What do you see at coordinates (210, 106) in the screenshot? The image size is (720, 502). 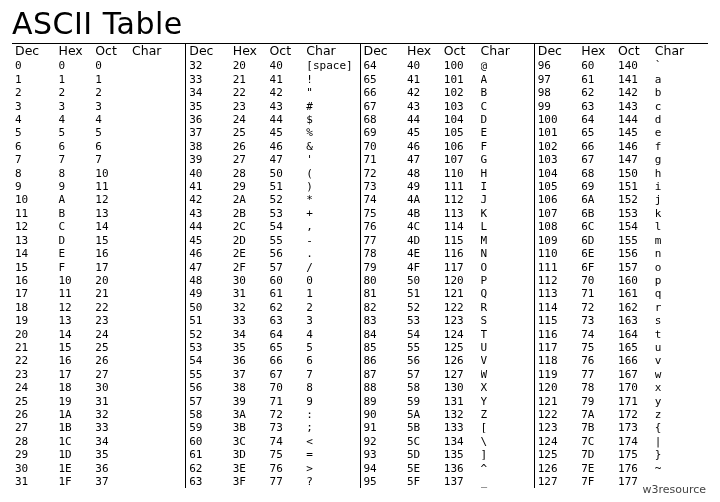 I see `cell-dec: 35` at bounding box center [210, 106].